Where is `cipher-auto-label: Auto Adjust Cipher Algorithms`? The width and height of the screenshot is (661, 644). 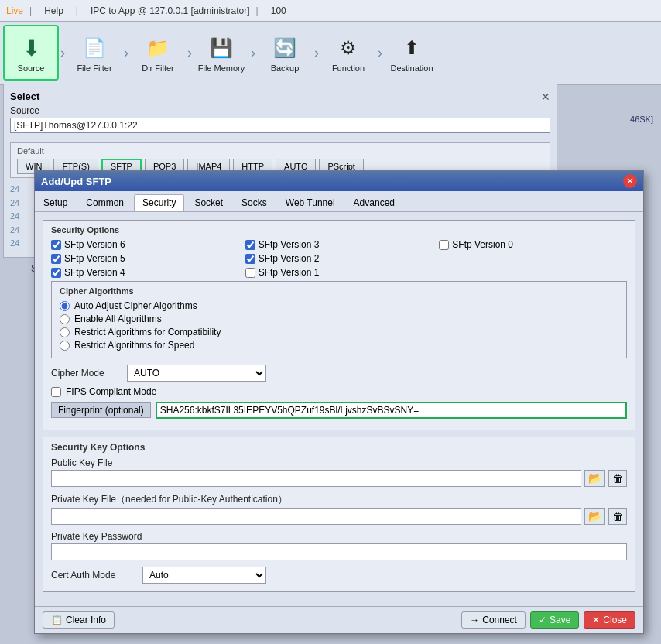 cipher-auto-label: Auto Adjust Cipher Algorithms is located at coordinates (136, 306).